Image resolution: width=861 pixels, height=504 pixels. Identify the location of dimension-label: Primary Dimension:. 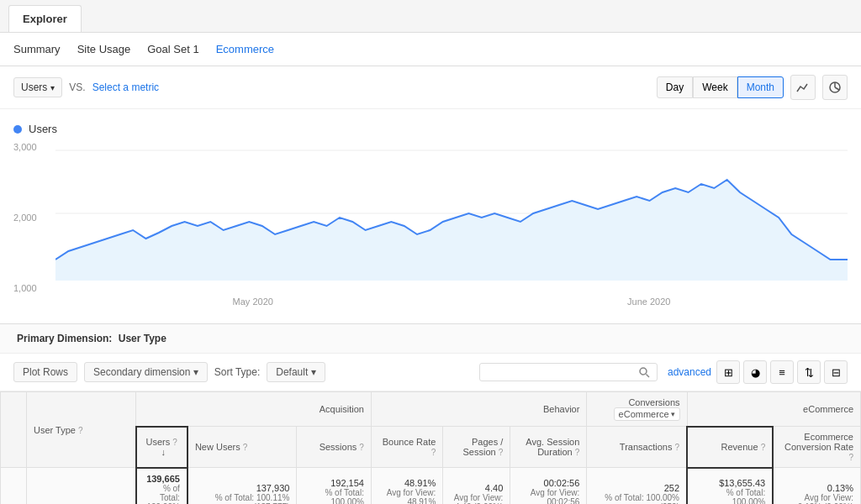
(64, 339).